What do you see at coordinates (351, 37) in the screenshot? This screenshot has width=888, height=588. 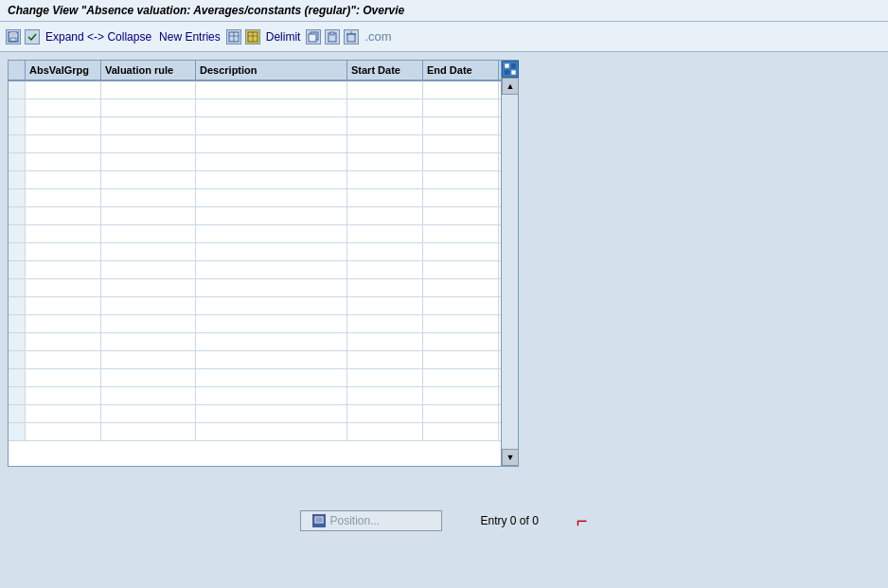 I see `delete-icon` at bounding box center [351, 37].